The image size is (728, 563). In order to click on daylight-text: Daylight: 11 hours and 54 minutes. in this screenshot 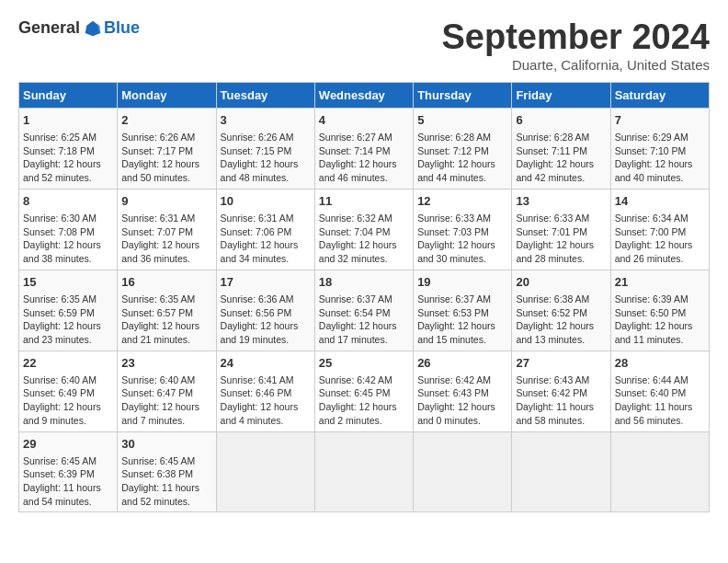, I will do `click(63, 495)`.